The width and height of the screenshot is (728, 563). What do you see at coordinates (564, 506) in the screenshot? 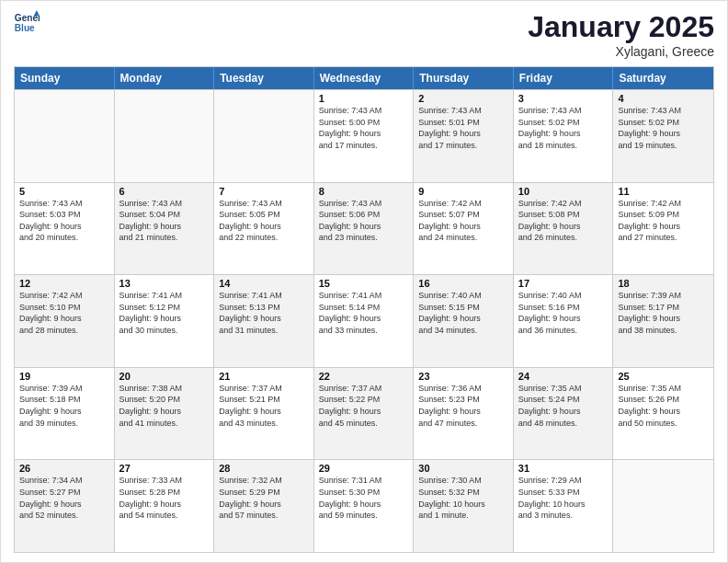
I see `day-cell-31: 31Sunrise: 7:29 AM Sunset: 5:33 PM Dayli…` at bounding box center [564, 506].